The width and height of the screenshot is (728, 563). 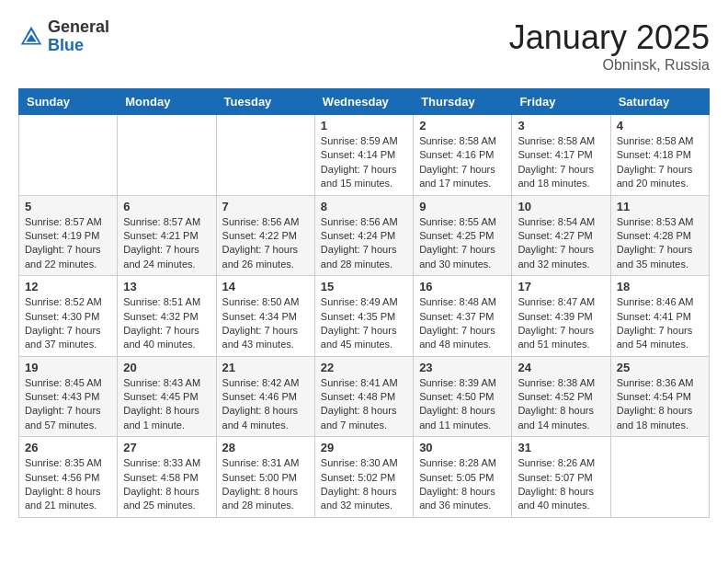 What do you see at coordinates (167, 396) in the screenshot?
I see `calendar-cell: 20Sunrise: 8:43 AM Sunset: 4:45 PM Dayli…` at bounding box center [167, 396].